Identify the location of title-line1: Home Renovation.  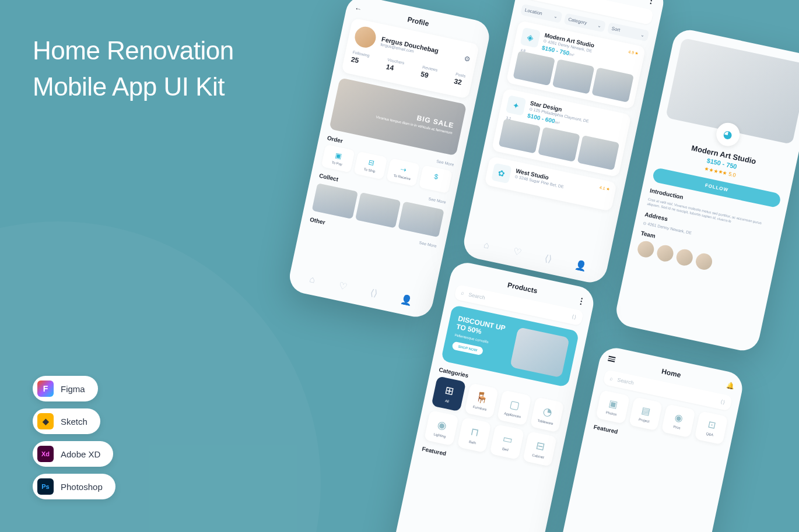
(133, 50).